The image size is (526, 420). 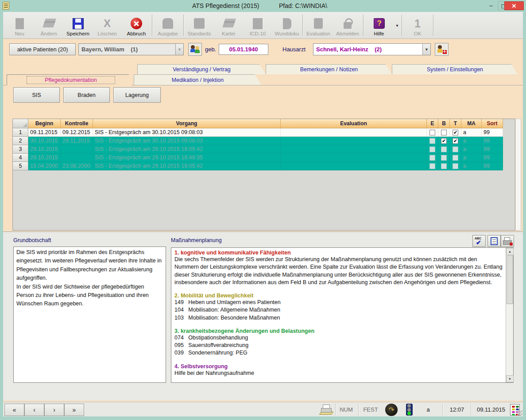 What do you see at coordinates (77, 166) in the screenshot?
I see `cell-kontrolle: 23.08.2000` at bounding box center [77, 166].